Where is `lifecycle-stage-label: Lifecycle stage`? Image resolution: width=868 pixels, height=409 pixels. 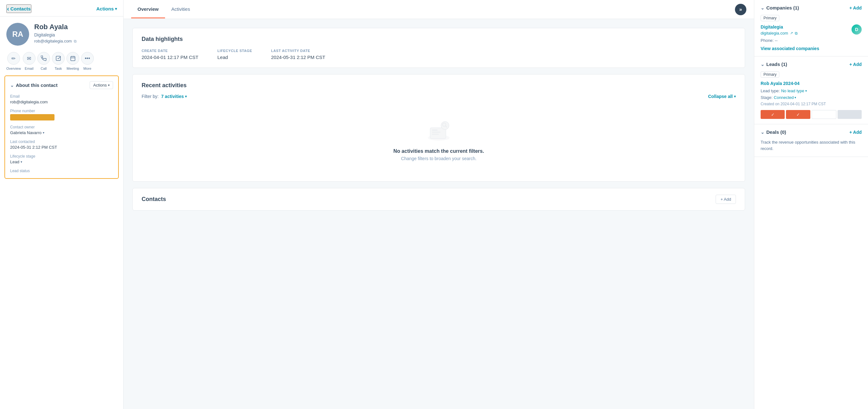
lifecycle-stage-label: Lifecycle stage is located at coordinates (62, 156).